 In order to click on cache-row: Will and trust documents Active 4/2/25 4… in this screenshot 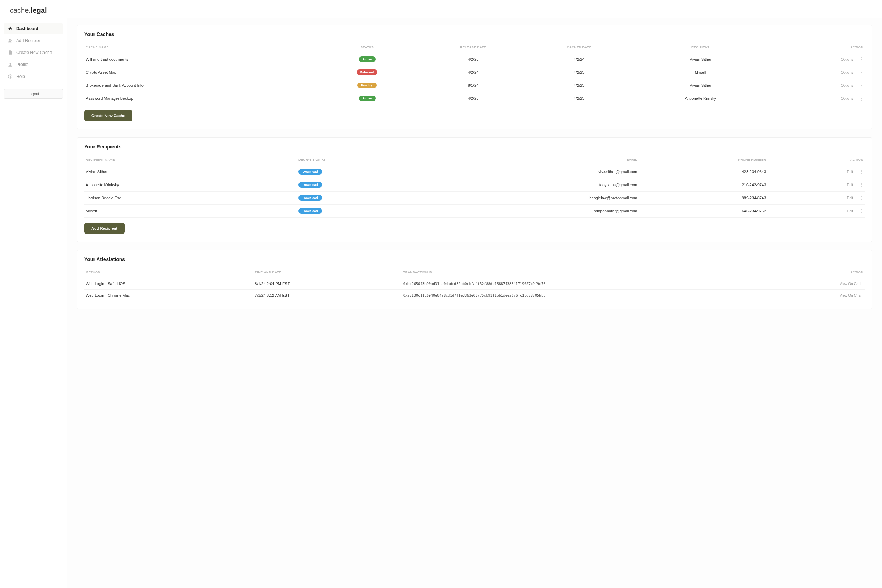, I will do `click(475, 59)`.